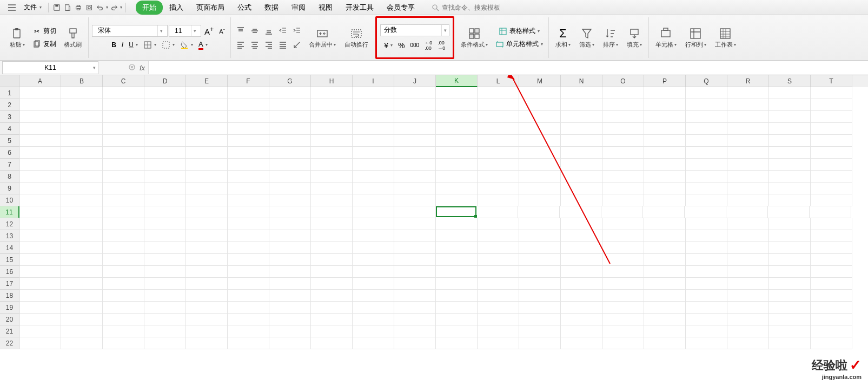 The image size is (868, 385). I want to click on cell-T20, so click(832, 319).